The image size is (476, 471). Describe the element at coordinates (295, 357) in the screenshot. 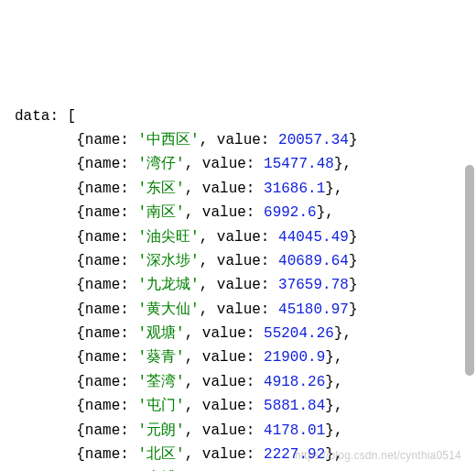

I see `number-literal: 21900.9` at that location.